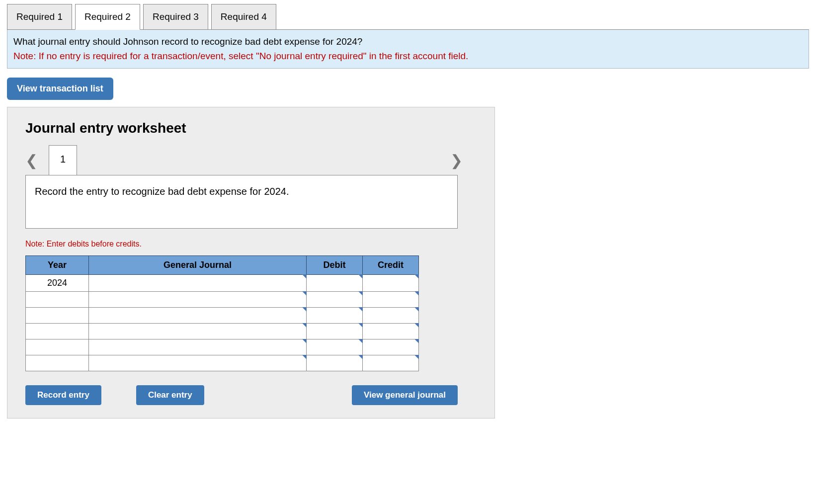 Image resolution: width=816 pixels, height=504 pixels. I want to click on col-header-debit: Debit, so click(335, 265).